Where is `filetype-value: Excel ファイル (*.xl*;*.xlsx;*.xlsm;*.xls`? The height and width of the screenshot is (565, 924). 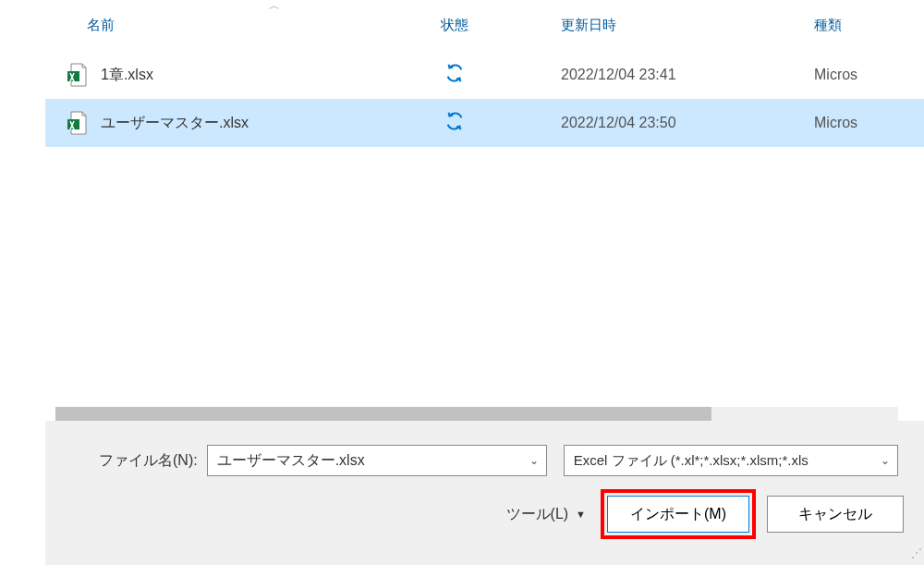 filetype-value: Excel ファイル (*.xl*;*.xlsx;*.xlsm;*.xls is located at coordinates (691, 461).